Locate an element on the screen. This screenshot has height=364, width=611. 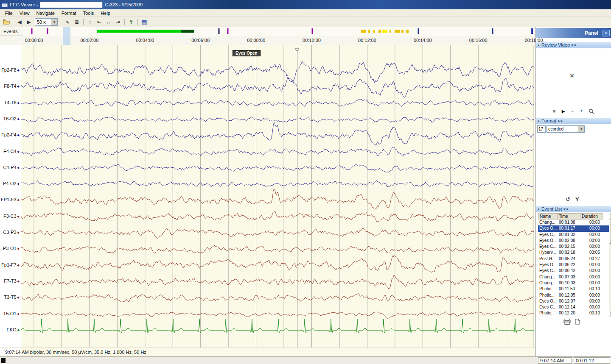
channel-label-f3-c3: F3-C3◆ is located at coordinates (10, 216).